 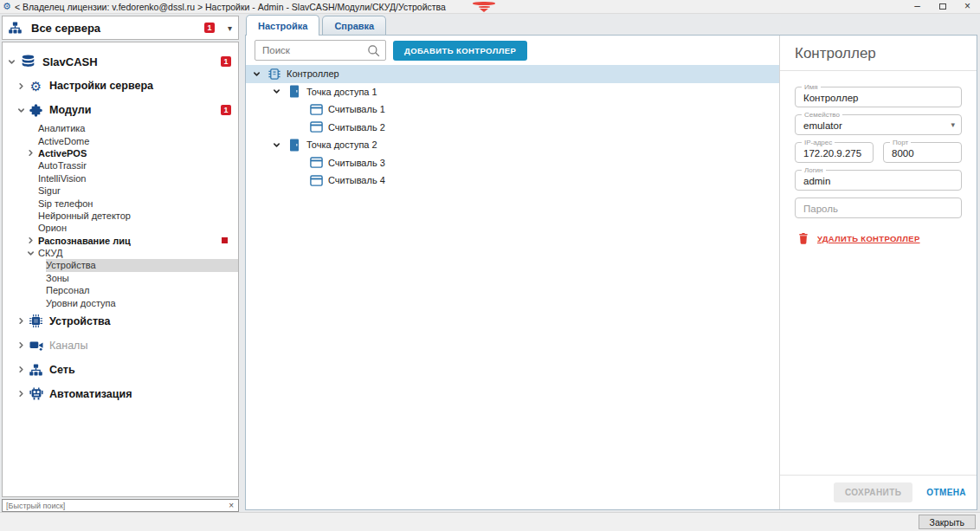 I want to click on trassir-logo-icon, so click(x=484, y=7).